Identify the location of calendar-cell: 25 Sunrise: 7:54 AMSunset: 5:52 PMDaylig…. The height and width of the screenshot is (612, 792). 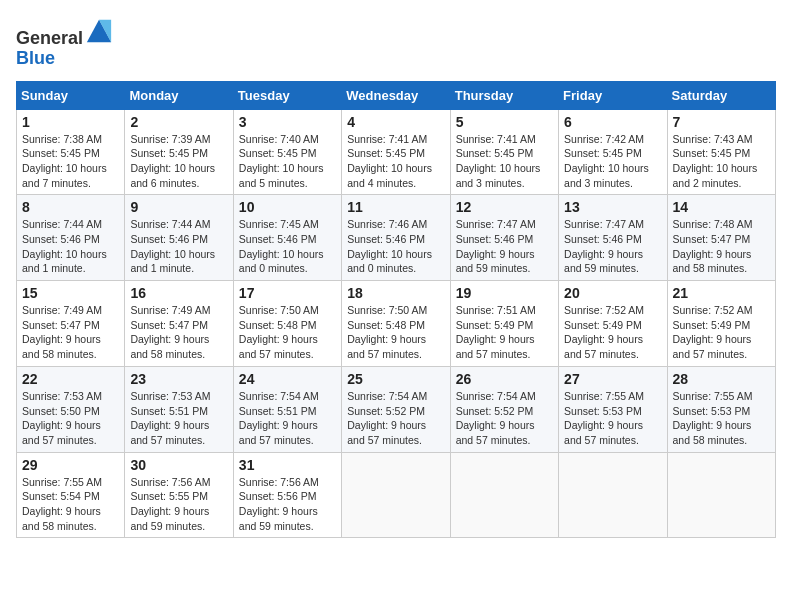
(396, 409).